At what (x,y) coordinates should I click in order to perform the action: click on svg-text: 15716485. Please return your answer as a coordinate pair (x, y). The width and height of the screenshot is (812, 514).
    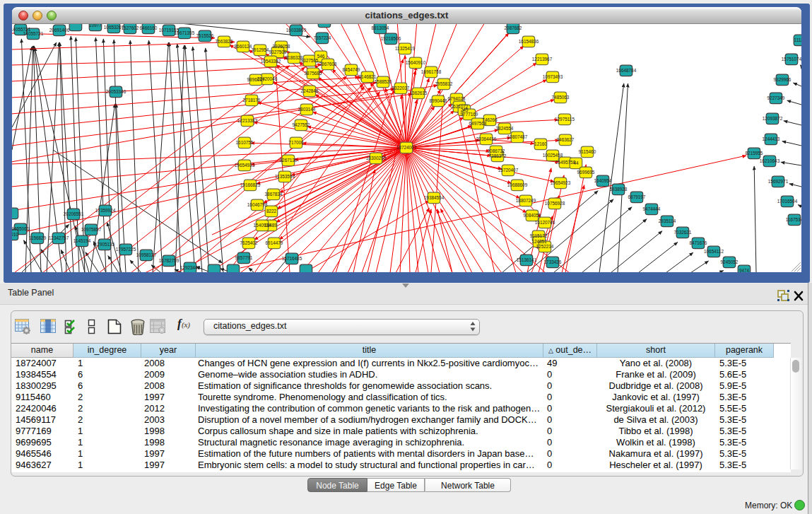
    Looking at the image, I should click on (293, 259).